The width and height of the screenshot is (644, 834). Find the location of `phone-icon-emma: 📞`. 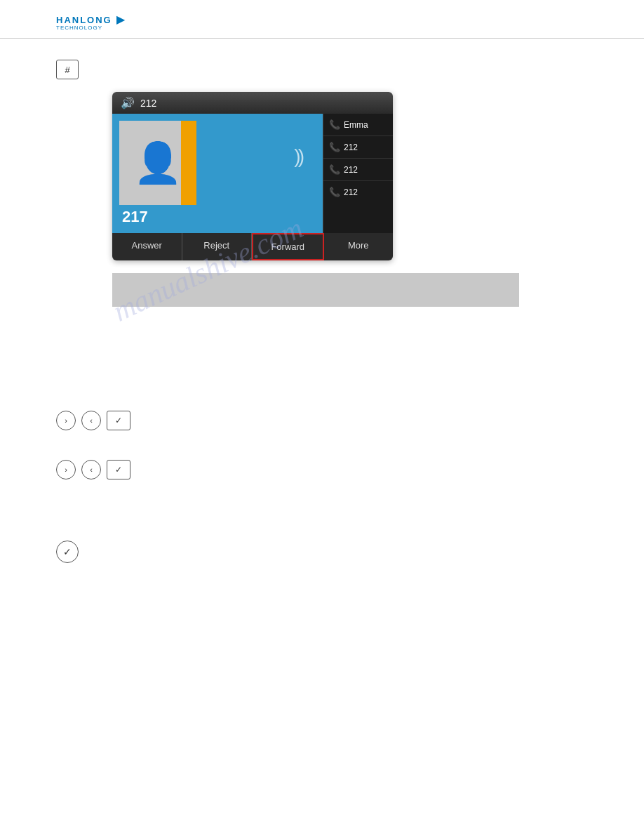

phone-icon-emma: 📞 is located at coordinates (335, 125).